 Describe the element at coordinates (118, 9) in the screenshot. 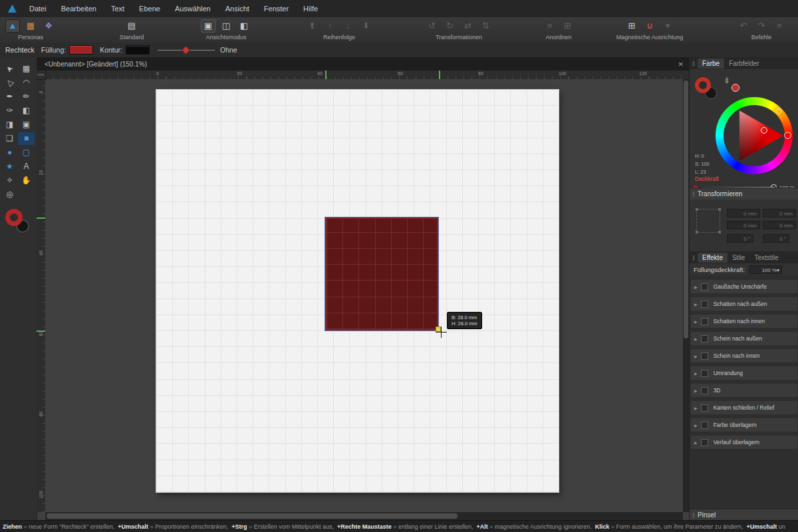

I see `menu-item: Text` at that location.